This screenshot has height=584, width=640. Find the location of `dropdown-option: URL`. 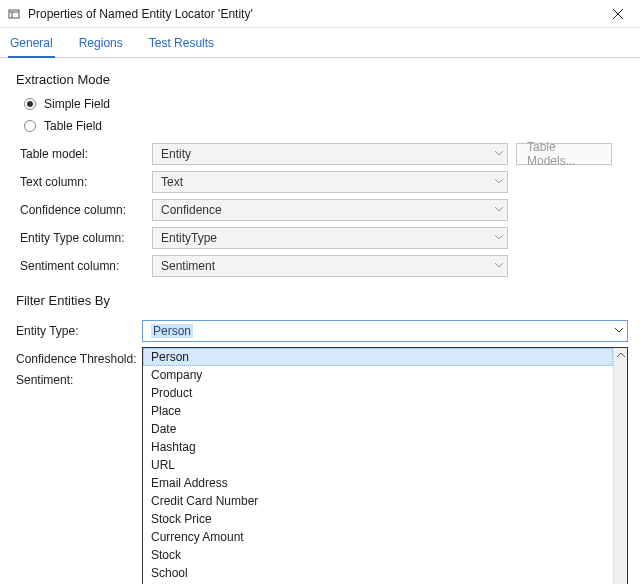

dropdown-option: URL is located at coordinates (378, 465).